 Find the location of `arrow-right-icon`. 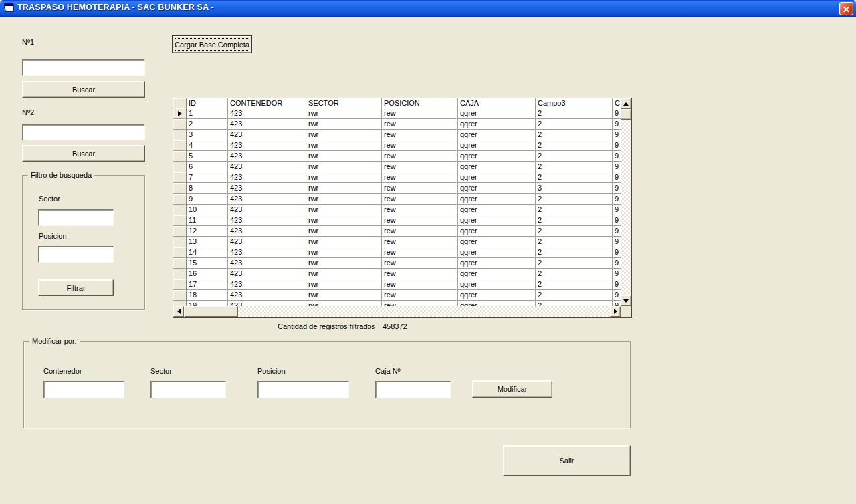

arrow-right-icon is located at coordinates (615, 311).